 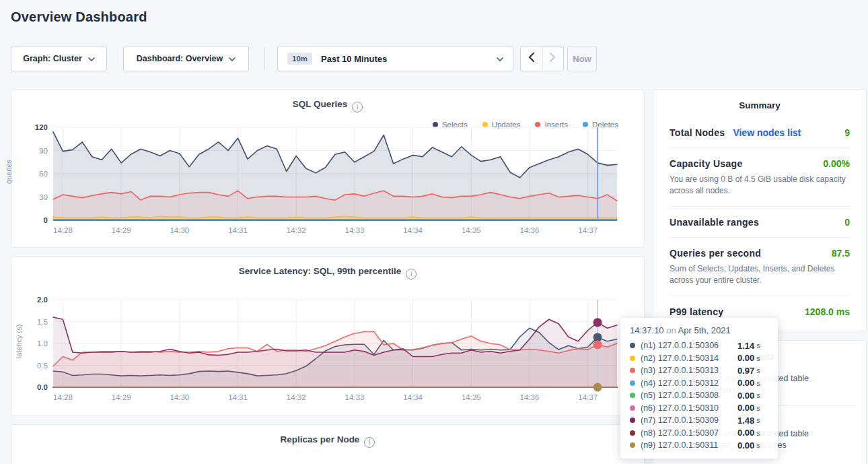 What do you see at coordinates (699, 434) in the screenshot?
I see `tooltip-row: (n8) 127.0.0.1:503070.00s` at bounding box center [699, 434].